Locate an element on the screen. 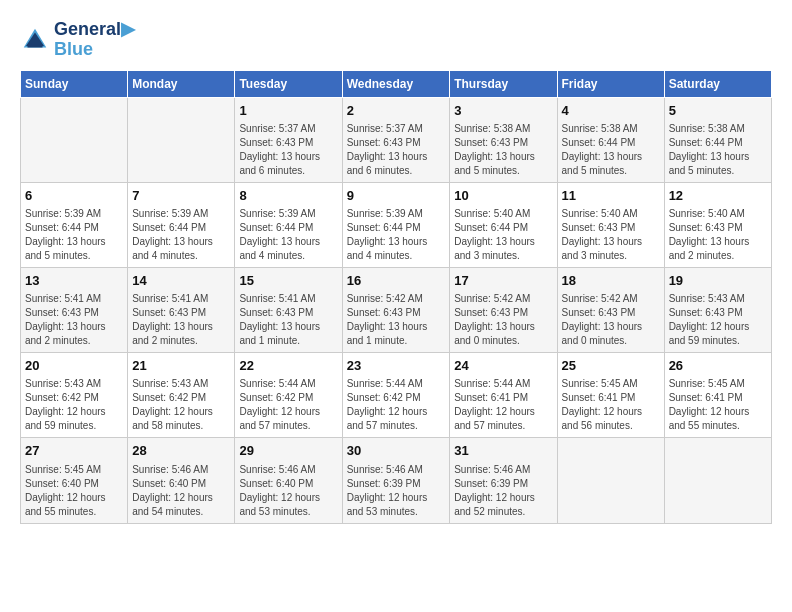 Image resolution: width=792 pixels, height=612 pixels. day-cell: 8Sunrise: 5:39 AM Sunset: 6:44 PM Daylig… is located at coordinates (288, 224).